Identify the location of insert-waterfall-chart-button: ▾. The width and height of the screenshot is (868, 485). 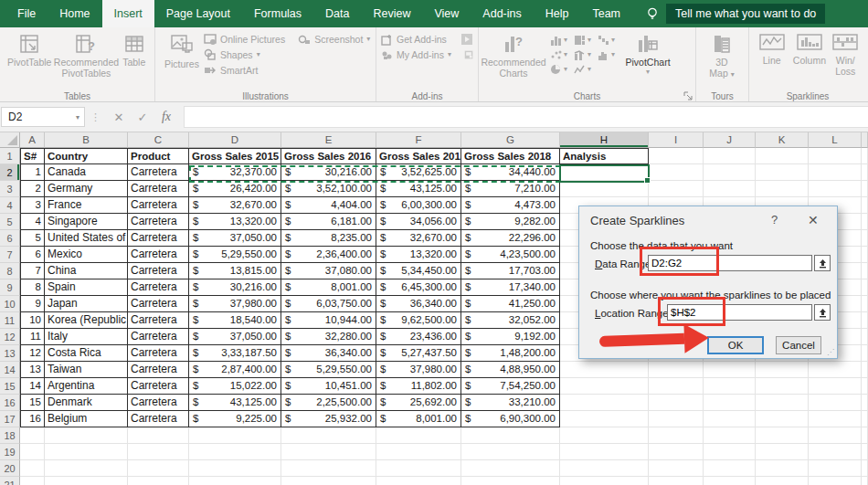
(607, 40).